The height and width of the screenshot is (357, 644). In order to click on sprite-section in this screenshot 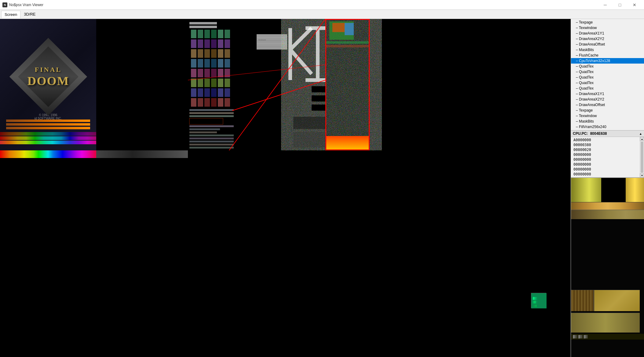, I will do `click(211, 85)`.